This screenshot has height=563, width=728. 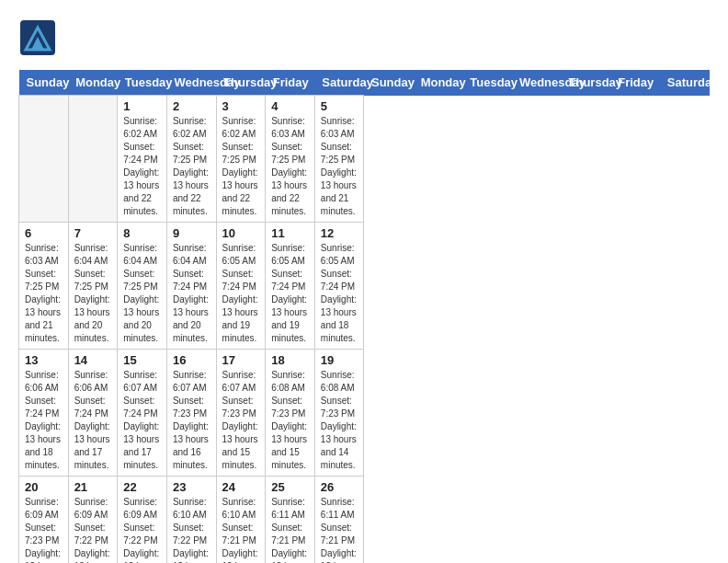 I want to click on calendar-cell: 5Sunrise: 6:03 AM Sunset: 7:25 PM Daylig…, so click(x=339, y=159).